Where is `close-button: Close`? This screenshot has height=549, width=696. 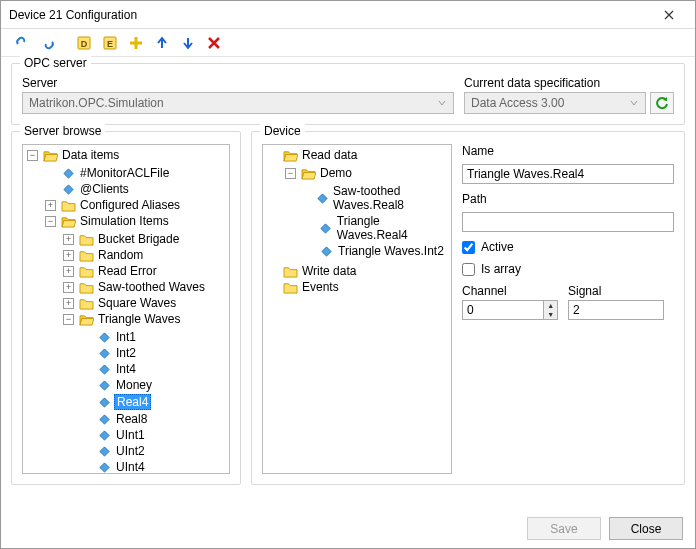 close-button: Close is located at coordinates (646, 528).